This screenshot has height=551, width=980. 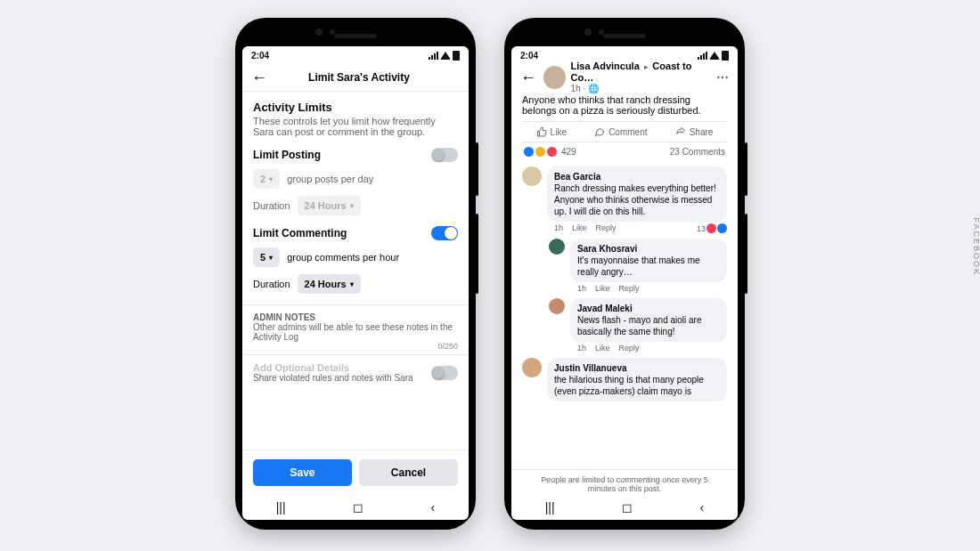 I want to click on reaction-icons: 429, so click(x=551, y=151).